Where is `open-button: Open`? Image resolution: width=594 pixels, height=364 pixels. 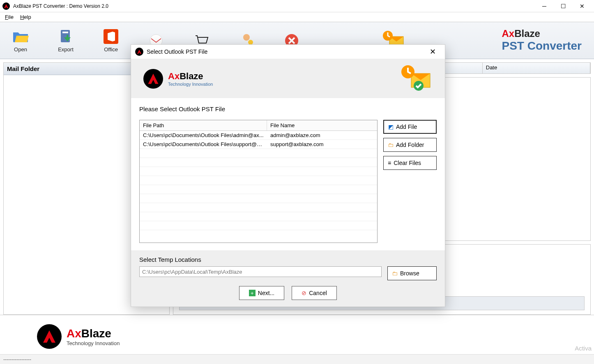 open-button: Open is located at coordinates (21, 40).